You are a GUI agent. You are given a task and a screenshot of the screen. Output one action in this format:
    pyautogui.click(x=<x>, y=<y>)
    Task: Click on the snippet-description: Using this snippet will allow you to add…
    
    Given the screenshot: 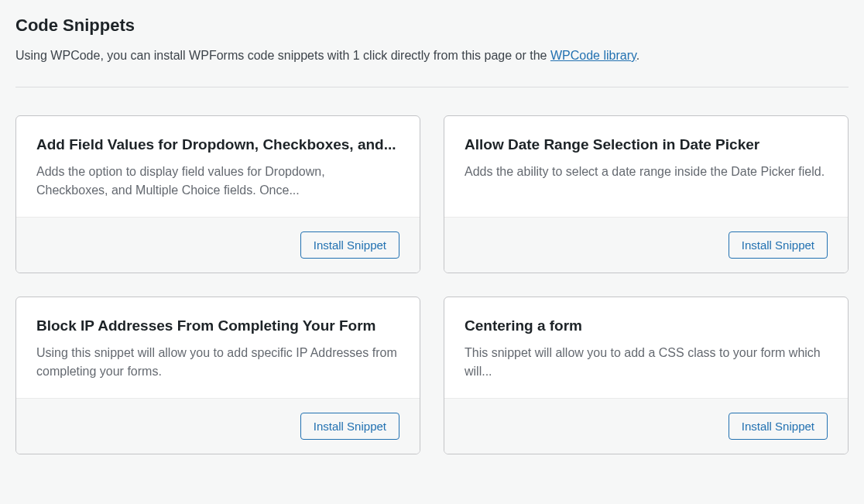 What is the action you would take?
    pyautogui.click(x=218, y=362)
    